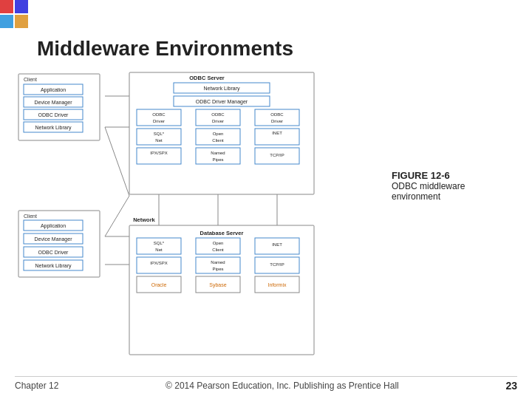 The image size is (532, 399). I want to click on svg-text: Network, so click(144, 220).